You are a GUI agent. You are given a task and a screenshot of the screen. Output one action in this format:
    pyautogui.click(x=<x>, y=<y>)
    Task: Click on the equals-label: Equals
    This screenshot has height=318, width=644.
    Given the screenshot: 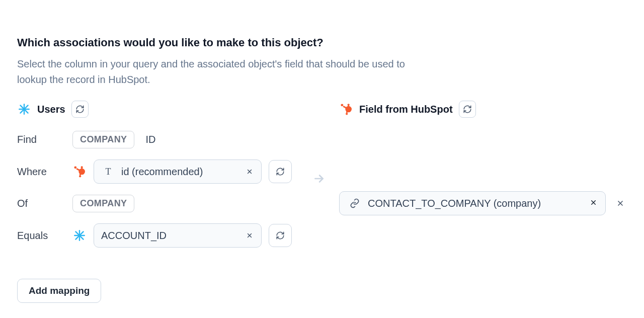 What is the action you would take?
    pyautogui.click(x=41, y=235)
    